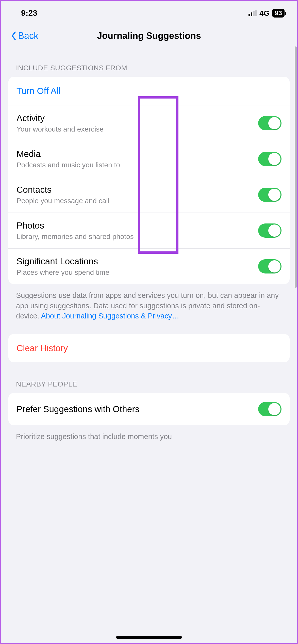 Image resolution: width=298 pixels, height=644 pixels. I want to click on row-prefer-suggestions: Prefer Suggestions with Others, so click(149, 409).